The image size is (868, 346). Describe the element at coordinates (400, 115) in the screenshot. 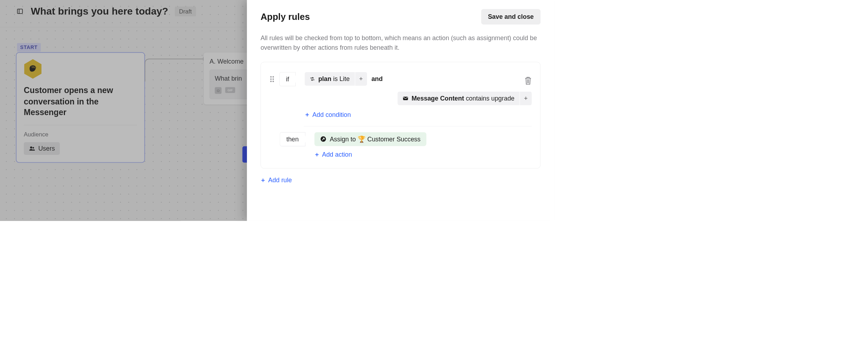

I see `rule-card: if plan is Lit` at that location.